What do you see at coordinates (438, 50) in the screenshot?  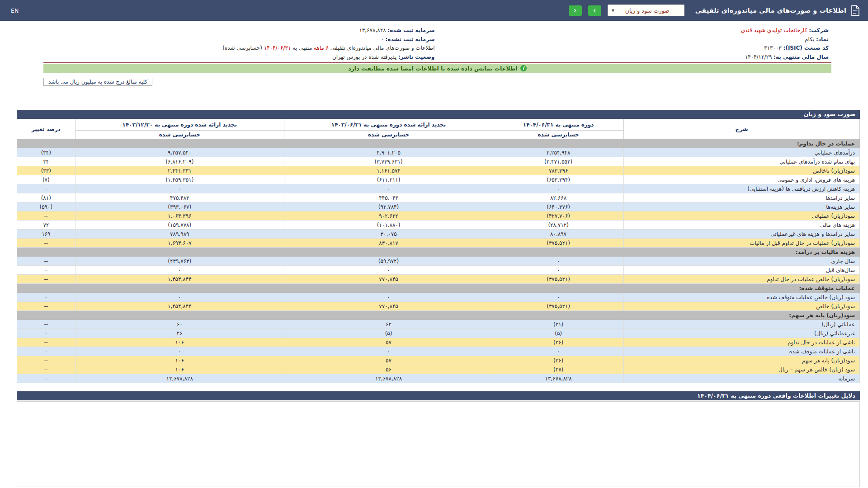 I see `company-info-section: شرکت: کارخانجات تولیدي شهید قندي سرمایه …` at bounding box center [438, 50].